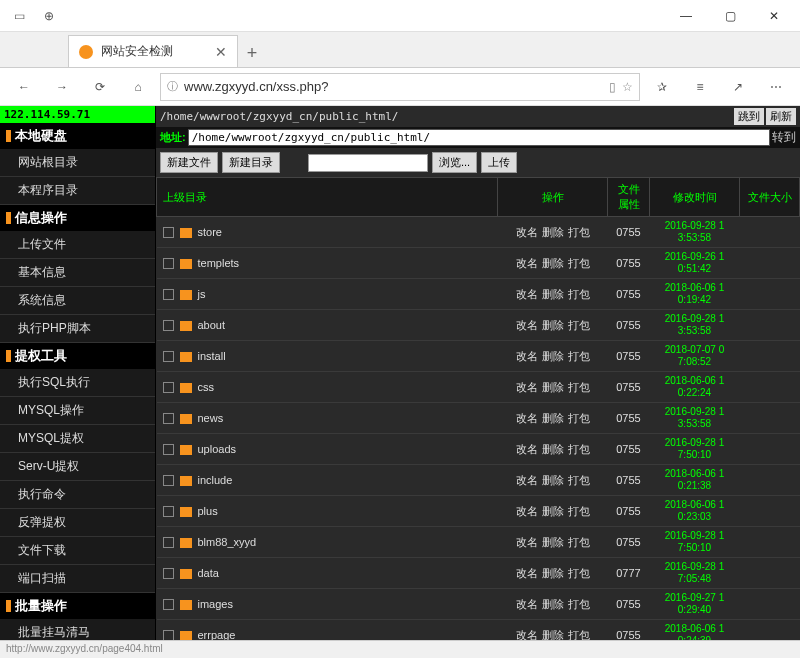  Describe the element at coordinates (686, 16) in the screenshot. I see `minimize-button: —` at that location.